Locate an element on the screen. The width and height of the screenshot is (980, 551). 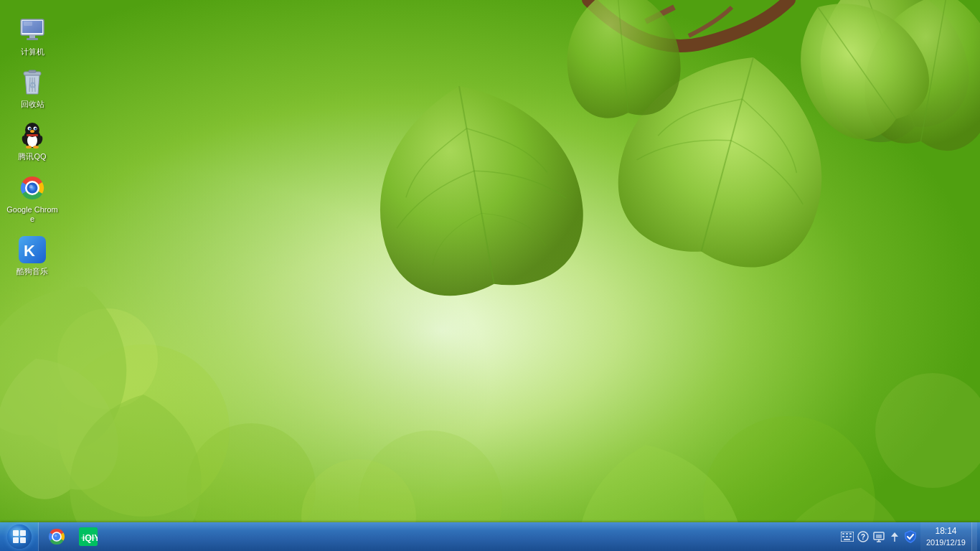
taskbar-pin-chrome is located at coordinates (57, 537).